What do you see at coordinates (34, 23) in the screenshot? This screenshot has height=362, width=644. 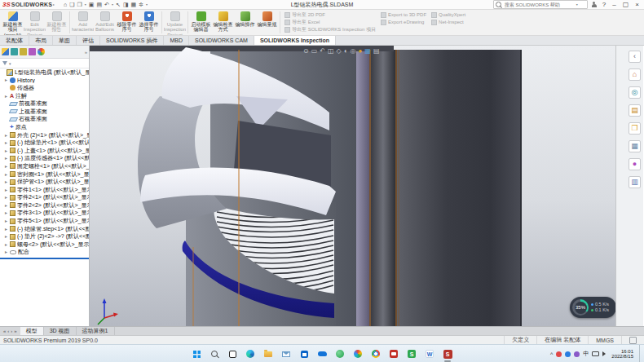 I see `edit-inspection-project-button: Edit Inspection Project` at bounding box center [34, 23].